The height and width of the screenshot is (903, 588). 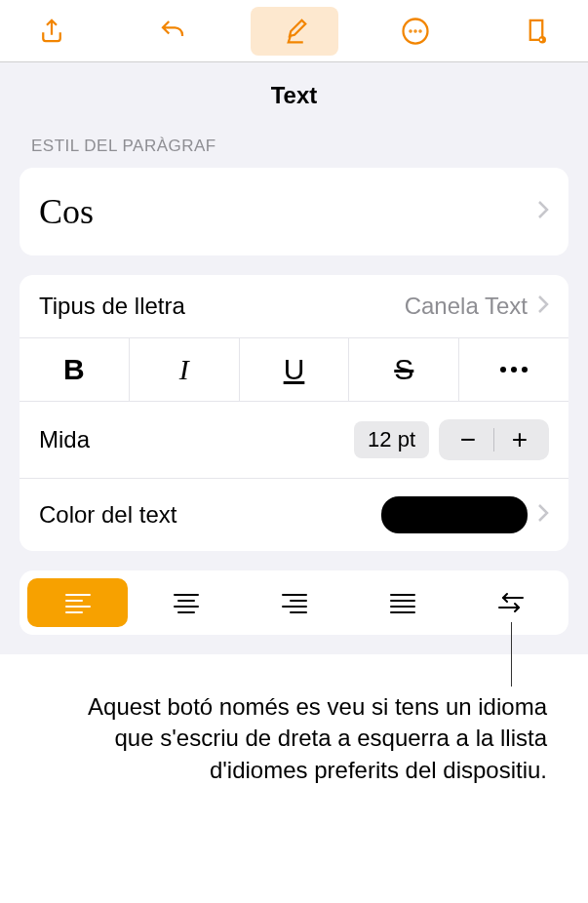 What do you see at coordinates (294, 726) in the screenshot?
I see `callout-text: Aquest botó només es veu si tens un idio…` at bounding box center [294, 726].